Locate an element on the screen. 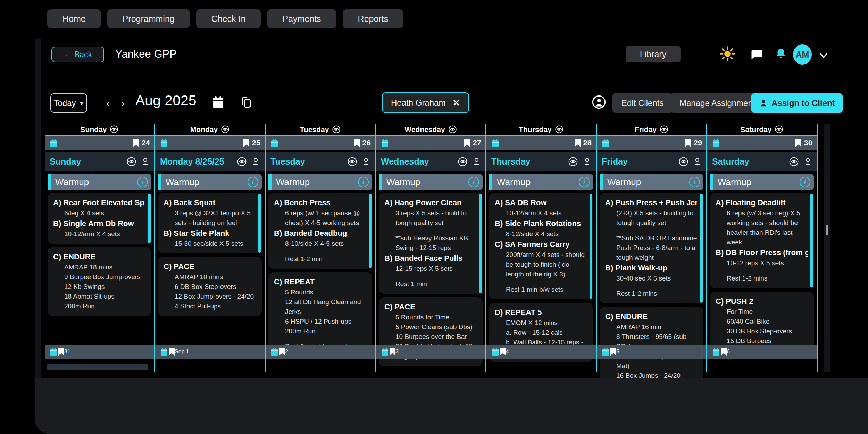  next-week-button: › is located at coordinates (123, 103).